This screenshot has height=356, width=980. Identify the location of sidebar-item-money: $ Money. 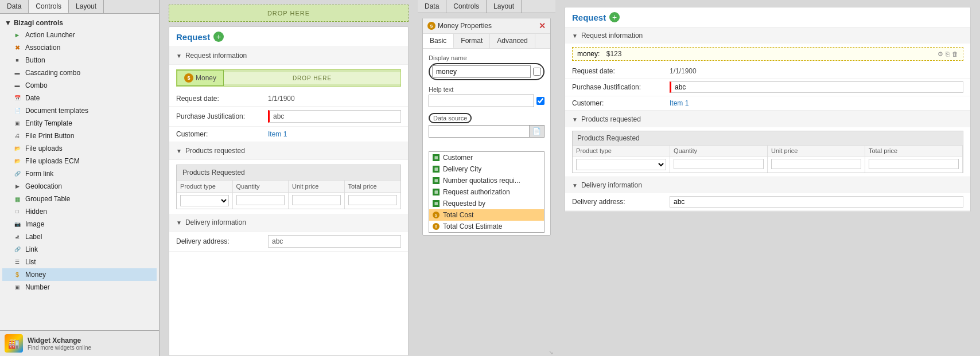
(79, 275).